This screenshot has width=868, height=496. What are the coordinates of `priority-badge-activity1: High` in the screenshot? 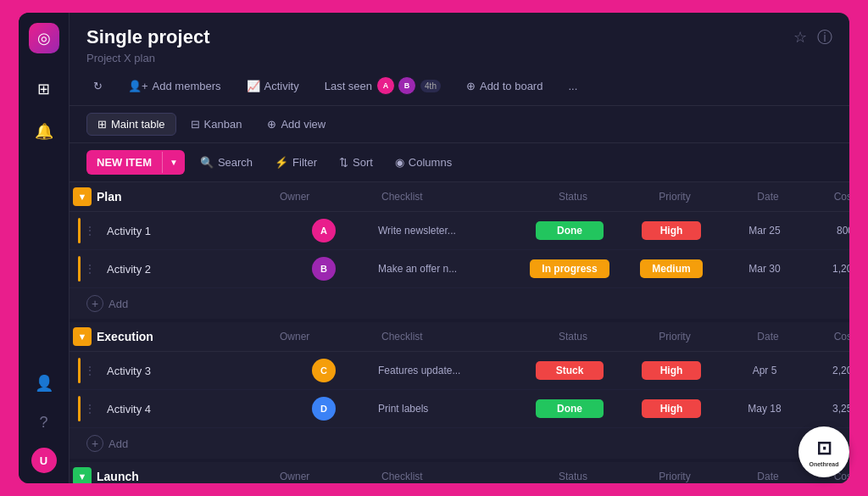 It's located at (671, 231).